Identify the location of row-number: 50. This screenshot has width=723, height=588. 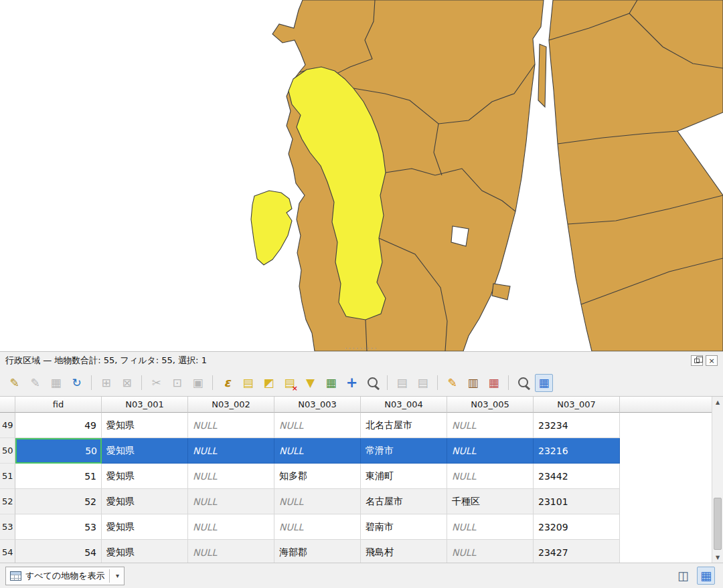
(8, 451).